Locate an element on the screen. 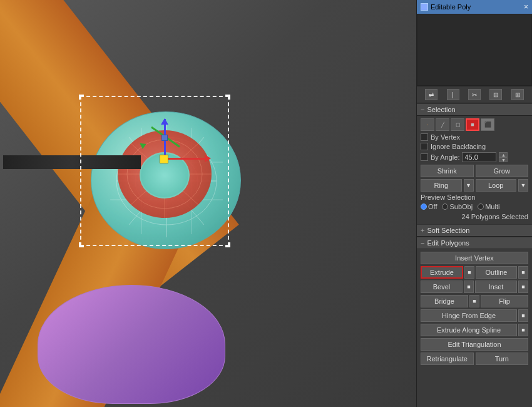 This screenshot has height=407, width=532. radio-row: Off SubObj Multi is located at coordinates (474, 207).